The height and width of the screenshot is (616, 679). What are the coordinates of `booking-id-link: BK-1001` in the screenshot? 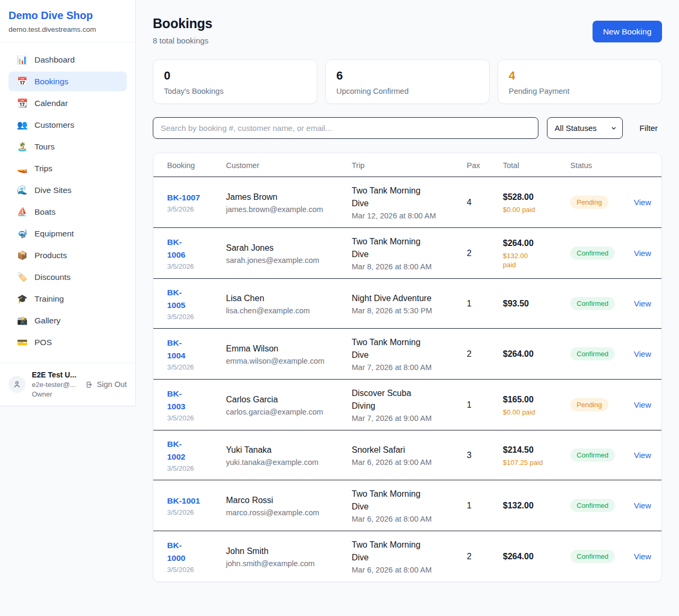 It's located at (184, 501).